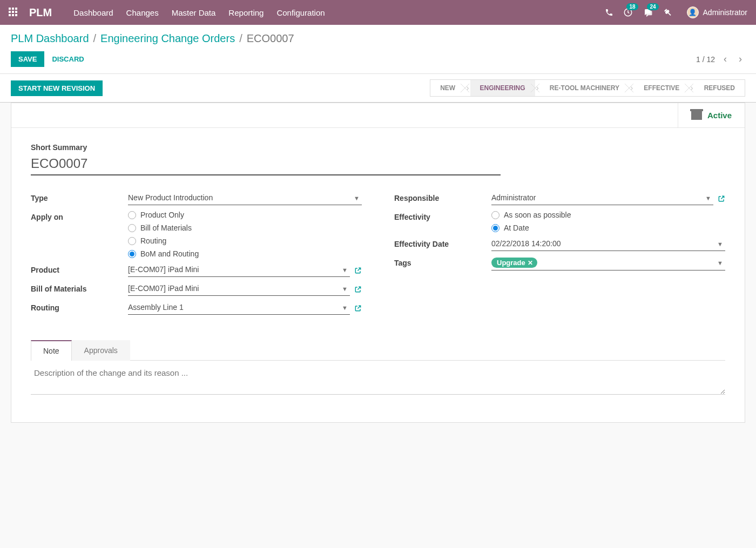 The image size is (756, 548). I want to click on tab-approvals: Approvals, so click(101, 350).